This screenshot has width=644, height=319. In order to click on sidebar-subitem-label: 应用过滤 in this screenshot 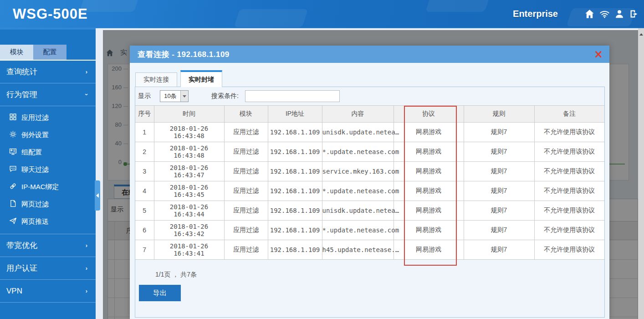, I will do `click(35, 118)`.